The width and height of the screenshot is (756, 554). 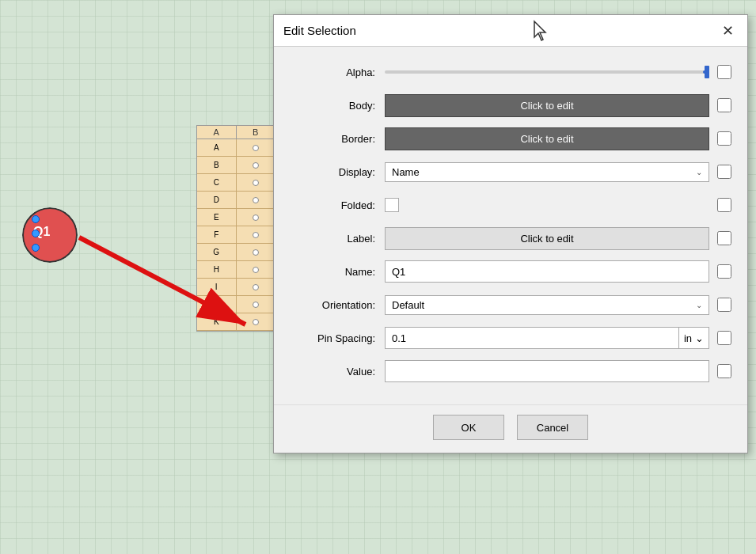 What do you see at coordinates (256, 199) in the screenshot?
I see `pin-d1` at bounding box center [256, 199].